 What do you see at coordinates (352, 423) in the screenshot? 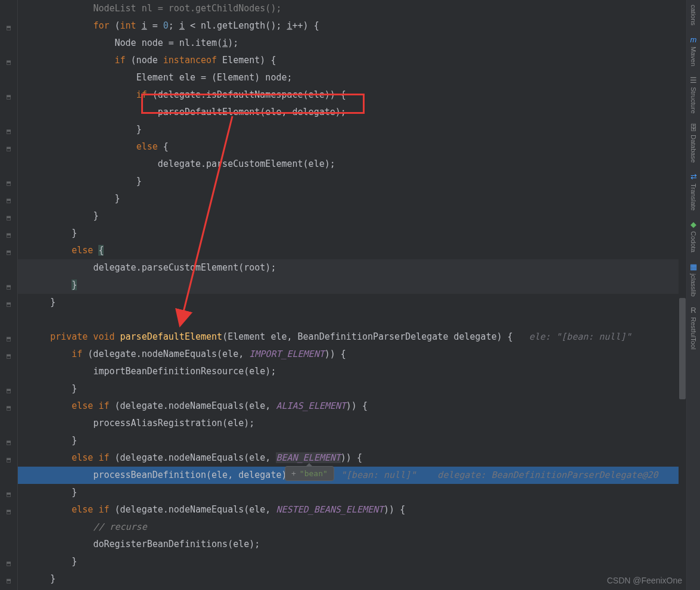
I see `code-line: processAliasRegistration(ele);` at bounding box center [352, 423].